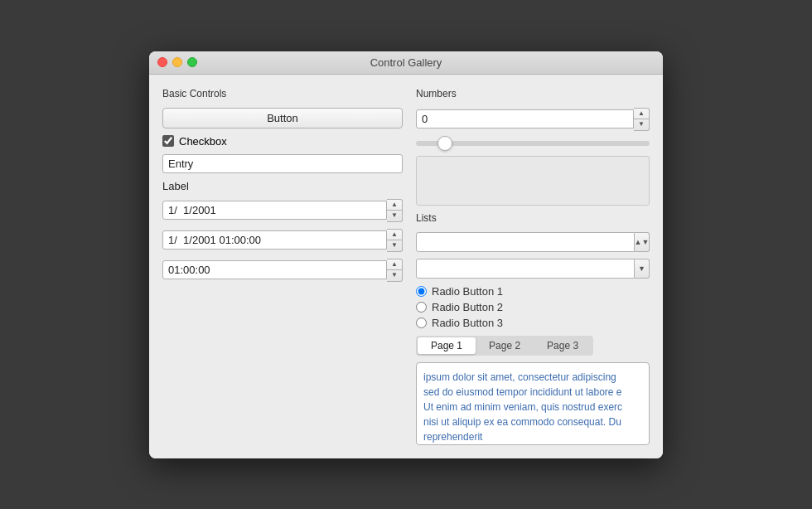 Image resolution: width=812 pixels, height=509 pixels. What do you see at coordinates (533, 242) in the screenshot?
I see `dropdown-row: ▲▼` at bounding box center [533, 242].